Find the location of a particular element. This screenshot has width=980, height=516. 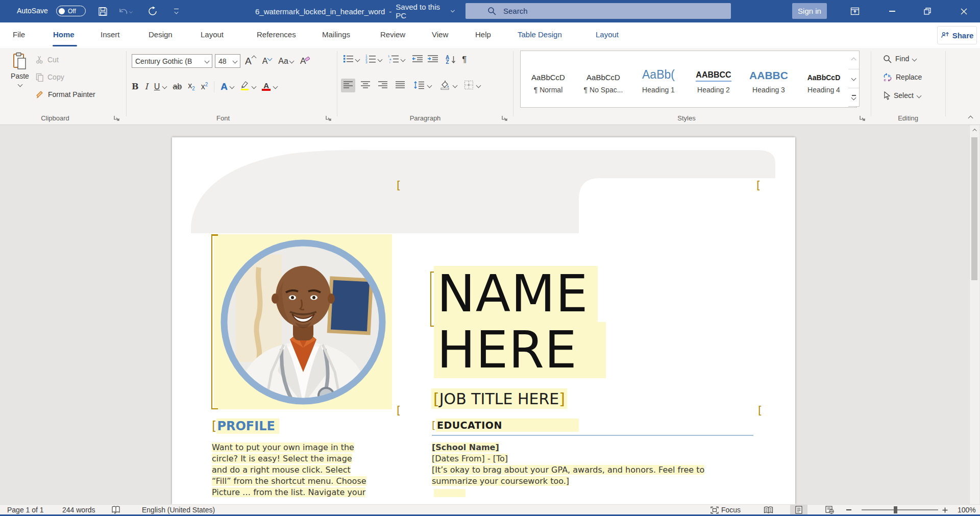

autosave-toggle: Off is located at coordinates (71, 11).